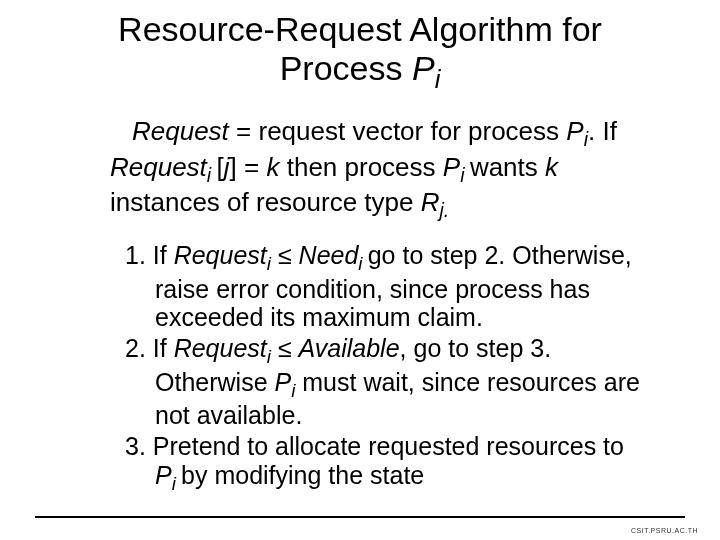 The image size is (720, 540). Describe the element at coordinates (508, 167) in the screenshot. I see `intro-t15: wants` at that location.